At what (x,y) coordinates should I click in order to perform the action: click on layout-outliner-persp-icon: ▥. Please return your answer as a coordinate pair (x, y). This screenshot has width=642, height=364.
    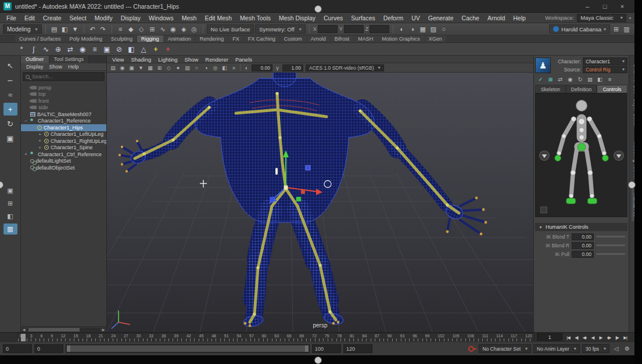
    Looking at the image, I should click on (10, 229).